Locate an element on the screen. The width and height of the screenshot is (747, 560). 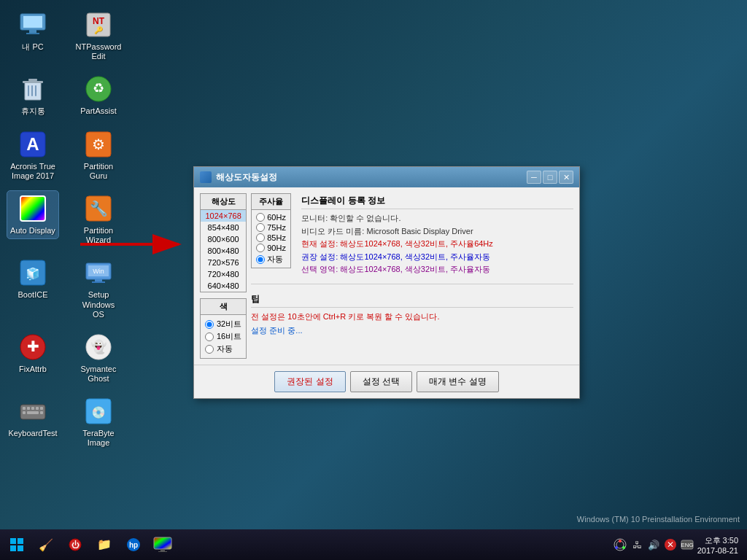
dialog-maximize-button: □ is located at coordinates (550, 177).